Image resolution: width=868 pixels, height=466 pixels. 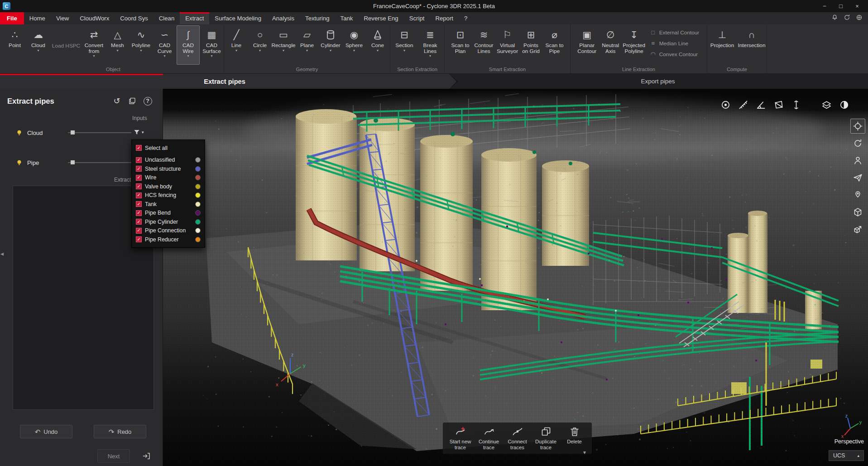 What do you see at coordinates (168, 204) in the screenshot?
I see `filter-class-tank: ✓Tank` at bounding box center [168, 204].